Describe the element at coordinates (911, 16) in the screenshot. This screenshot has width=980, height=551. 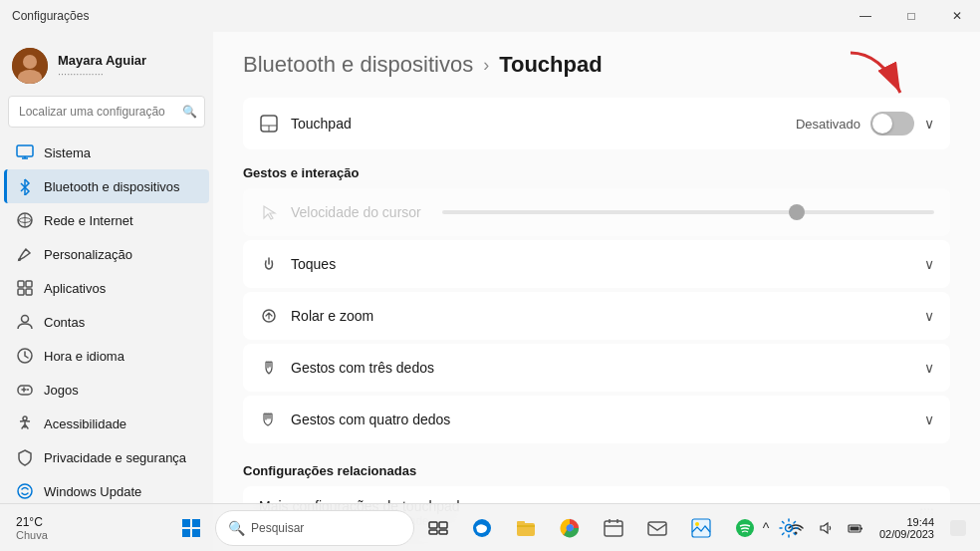
I see `maximize-button: □` at that location.